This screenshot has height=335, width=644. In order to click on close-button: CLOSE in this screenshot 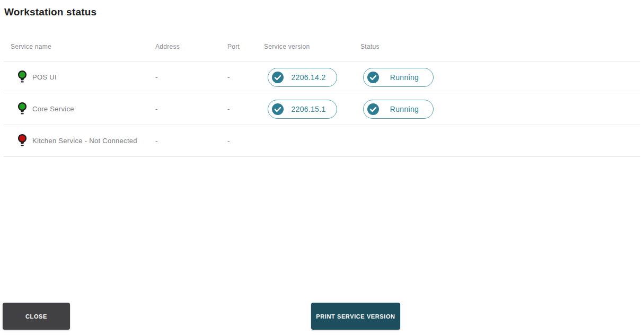, I will do `click(36, 316)`.